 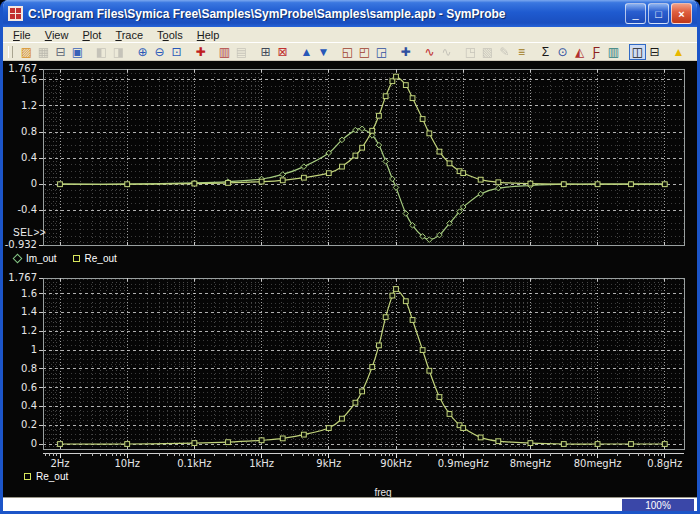 What do you see at coordinates (30, 232) in the screenshot?
I see `sel-indicator: SEL>>` at bounding box center [30, 232].